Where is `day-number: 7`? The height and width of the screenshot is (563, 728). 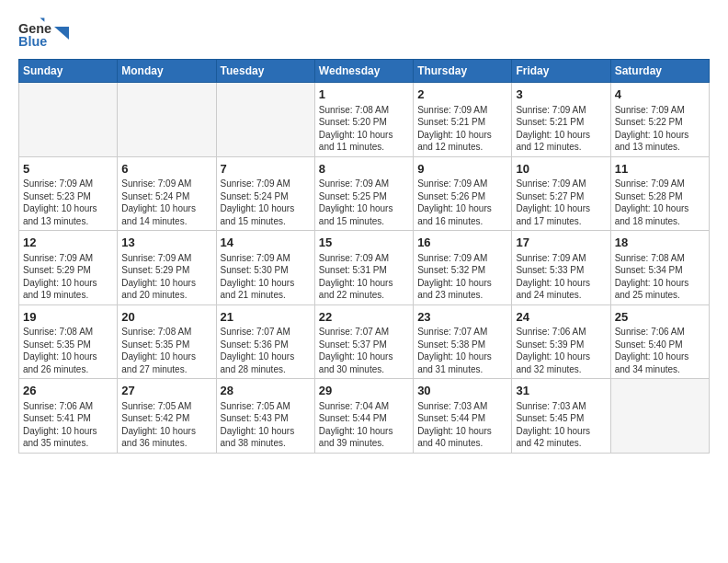
day-number: 7 is located at coordinates (266, 169).